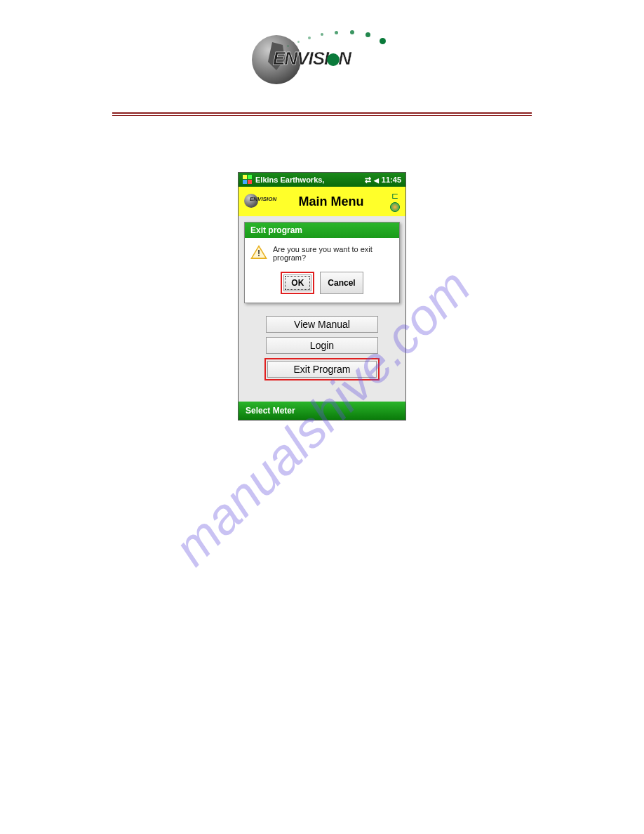 Image resolution: width=644 pixels, height=834 pixels. I want to click on dialog-body: ! Are you sure you want to exit program?, so click(322, 253).